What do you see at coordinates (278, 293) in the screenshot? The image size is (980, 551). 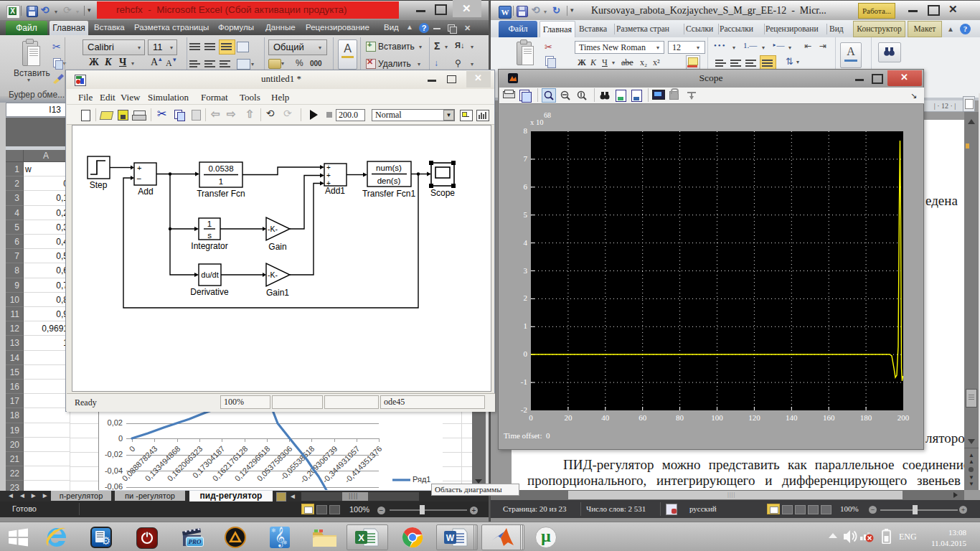 I see `svg-text: Gain1` at bounding box center [278, 293].